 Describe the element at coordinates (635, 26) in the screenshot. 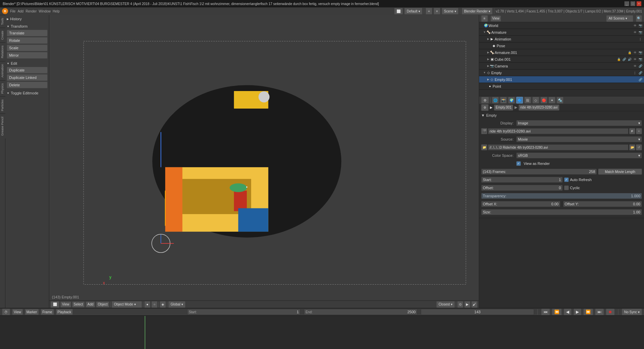

I see `world-visibility-btn: 👁` at that location.